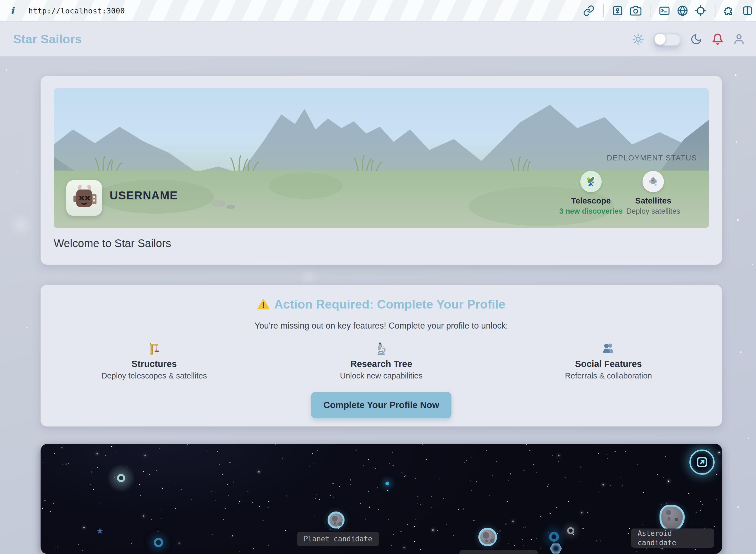 The image size is (756, 554). Describe the element at coordinates (378, 39) in the screenshot. I see `app-header: Star Sailors` at that location.